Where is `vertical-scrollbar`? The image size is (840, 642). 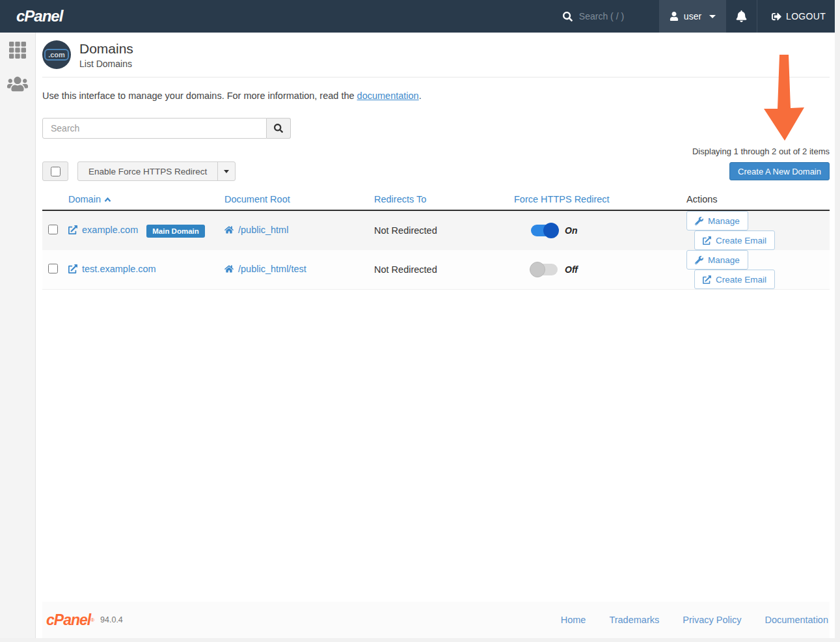
vertical-scrollbar is located at coordinates (837, 321).